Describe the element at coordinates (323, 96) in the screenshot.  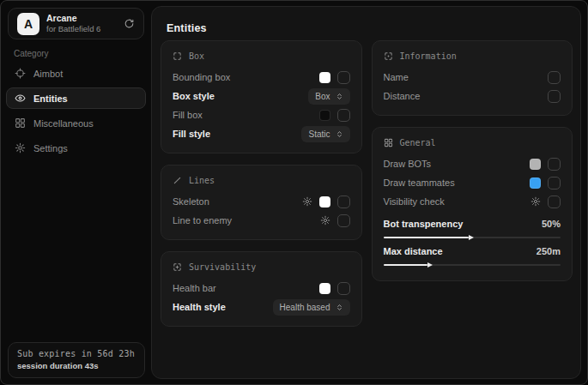
I see `dropdown-value: Box` at that location.